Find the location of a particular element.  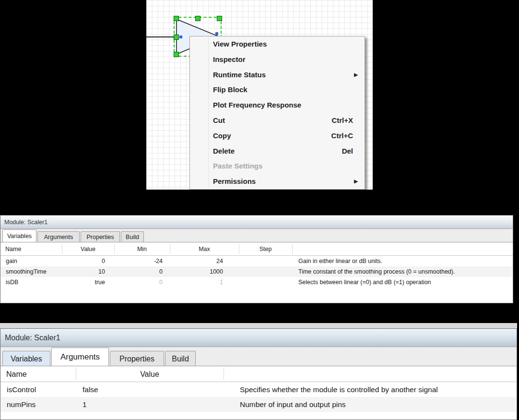

panel-top-strip is located at coordinates (259, 325).